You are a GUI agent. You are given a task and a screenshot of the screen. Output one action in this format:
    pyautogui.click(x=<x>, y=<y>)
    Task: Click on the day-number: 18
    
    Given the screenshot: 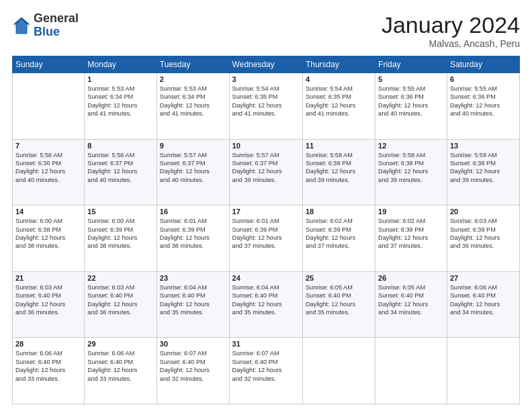 What is the action you would take?
    pyautogui.click(x=339, y=212)
    